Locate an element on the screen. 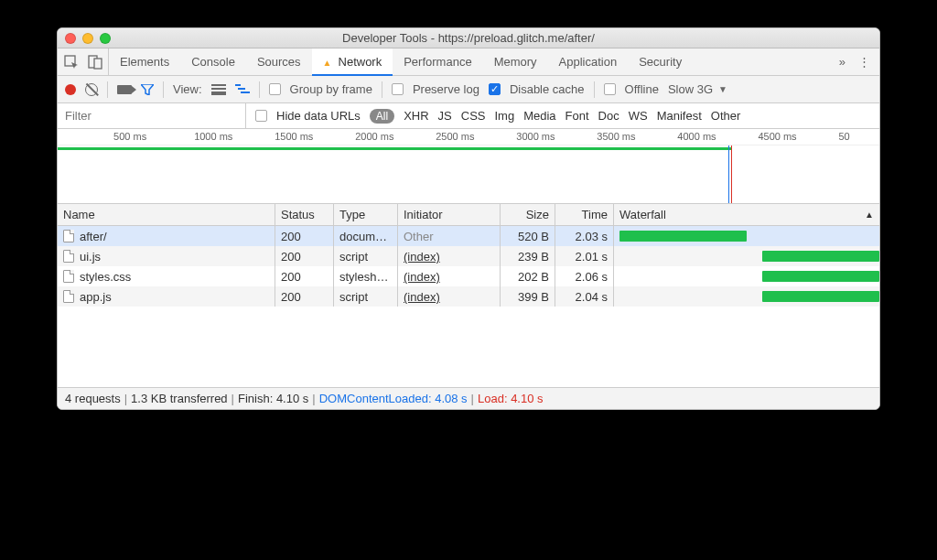  request-size: 239 B is located at coordinates (528, 256).